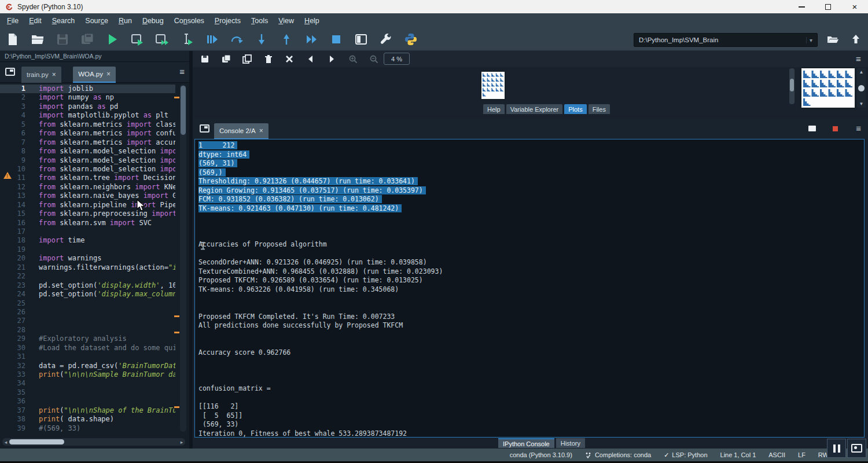  Describe the element at coordinates (828, 88) in the screenshot. I see `plot-thumbnail-sidebar` at that location.